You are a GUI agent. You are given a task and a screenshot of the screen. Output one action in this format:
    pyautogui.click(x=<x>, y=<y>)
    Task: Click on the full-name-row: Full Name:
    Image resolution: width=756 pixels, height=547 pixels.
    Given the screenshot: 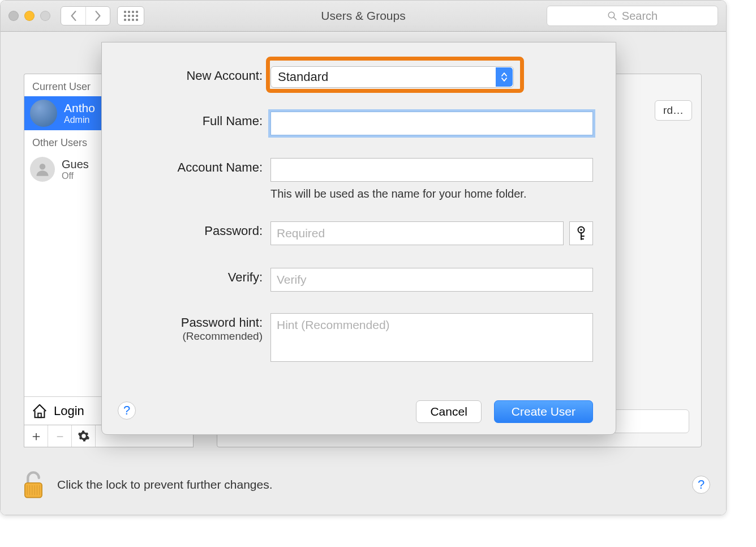 What is the action you would take?
    pyautogui.click(x=347, y=123)
    